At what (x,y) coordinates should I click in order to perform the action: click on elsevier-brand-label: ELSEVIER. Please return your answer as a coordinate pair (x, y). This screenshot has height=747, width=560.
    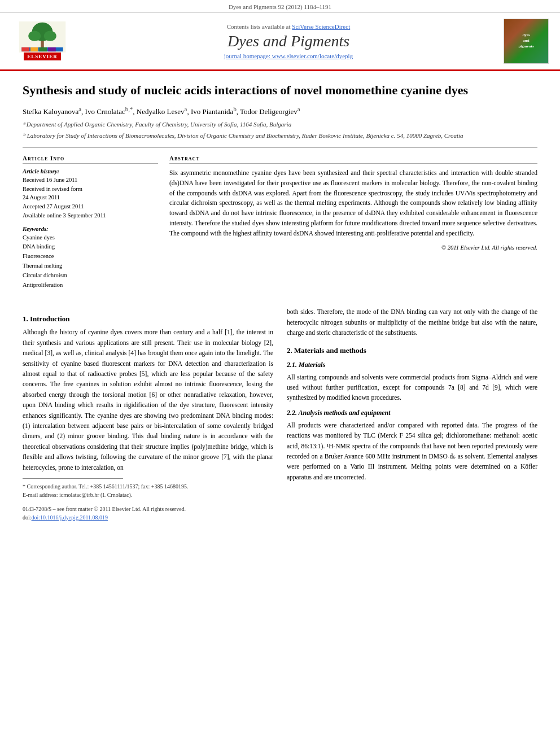
    Looking at the image, I should click on (42, 56).